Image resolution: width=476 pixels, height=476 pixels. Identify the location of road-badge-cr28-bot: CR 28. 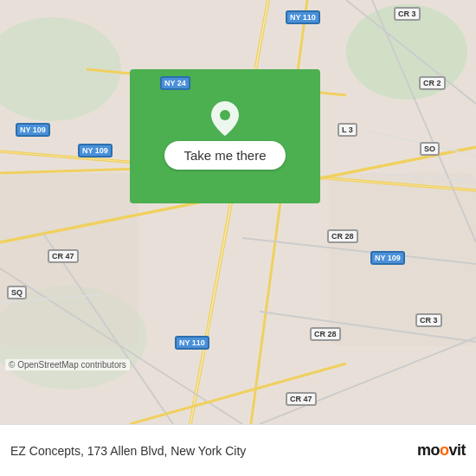
(325, 334).